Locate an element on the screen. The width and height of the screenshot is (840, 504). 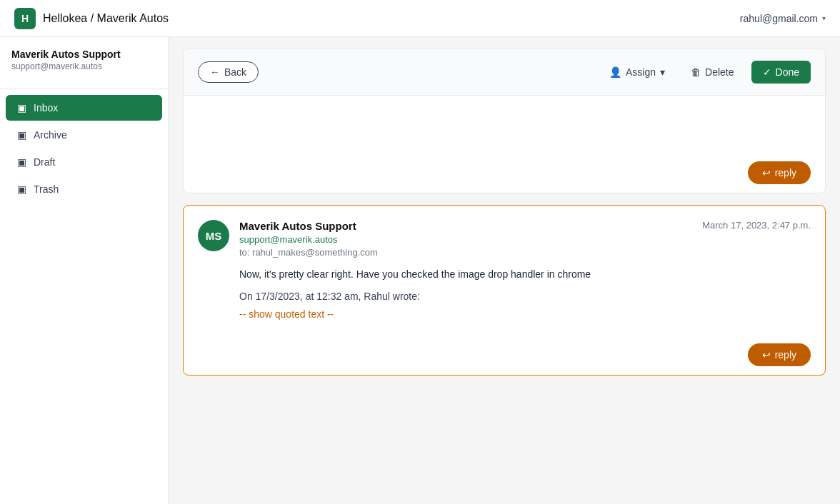
delete-button: 🗑 Delete is located at coordinates (712, 72).